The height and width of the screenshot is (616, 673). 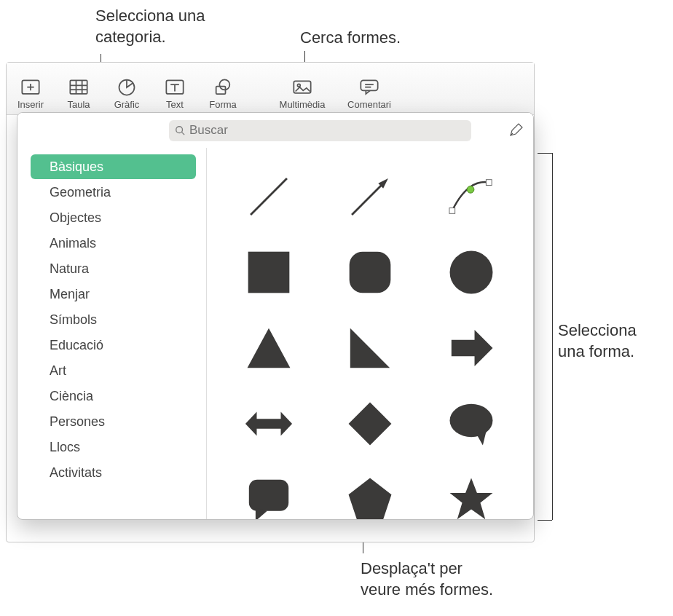 I want to click on callout-search-shapes: Cerca formes., so click(x=350, y=38).